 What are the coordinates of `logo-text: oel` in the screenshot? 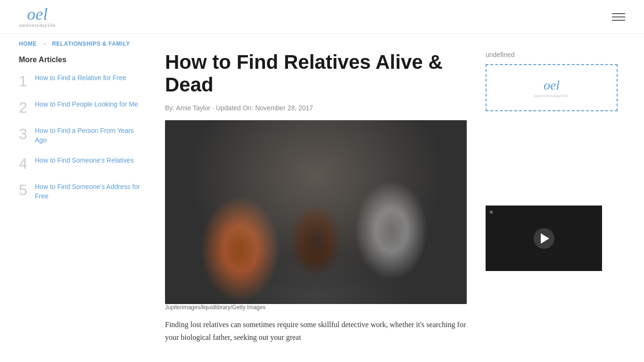 It's located at (37, 14).